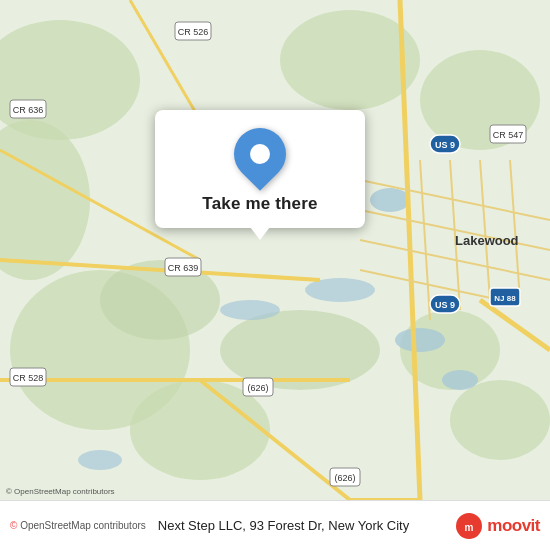  What do you see at coordinates (260, 204) in the screenshot?
I see `take-me-there-button: Take me there` at bounding box center [260, 204].